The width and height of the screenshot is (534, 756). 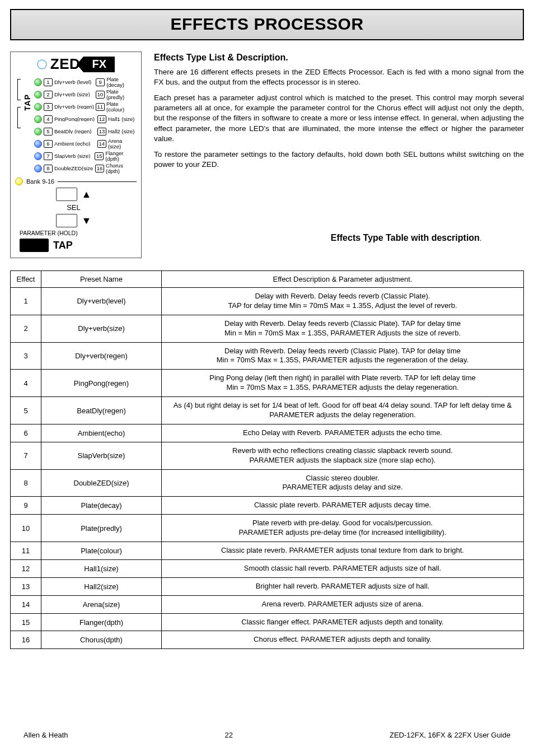 I want to click on table-row: 13Hall2(size)Brighter hall reverb. PARAM…, so click(x=268, y=586).